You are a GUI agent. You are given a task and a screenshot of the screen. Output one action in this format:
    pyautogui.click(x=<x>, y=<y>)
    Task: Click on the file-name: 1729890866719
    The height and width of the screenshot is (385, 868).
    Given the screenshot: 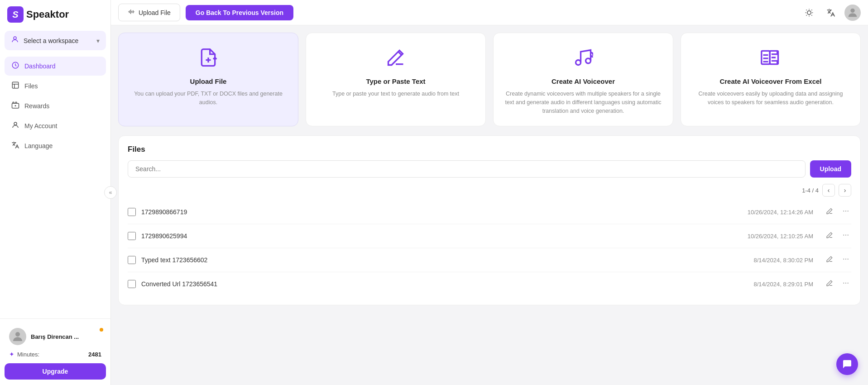 What is the action you would take?
    pyautogui.click(x=429, y=212)
    